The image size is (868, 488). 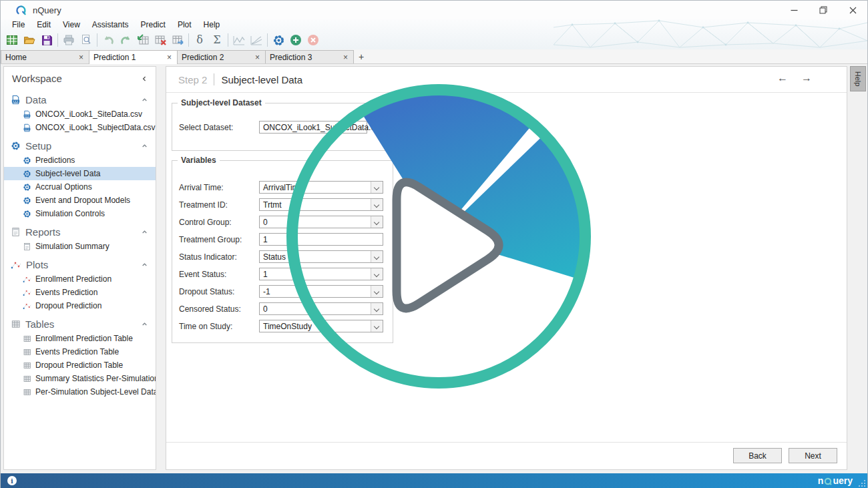 I want to click on collapse-panel-icon, so click(x=144, y=79).